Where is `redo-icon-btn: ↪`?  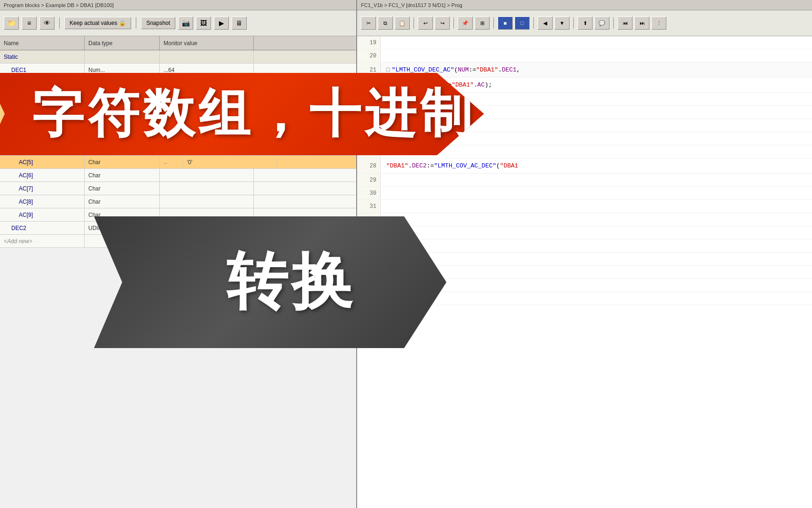 redo-icon-btn: ↪ is located at coordinates (442, 23).